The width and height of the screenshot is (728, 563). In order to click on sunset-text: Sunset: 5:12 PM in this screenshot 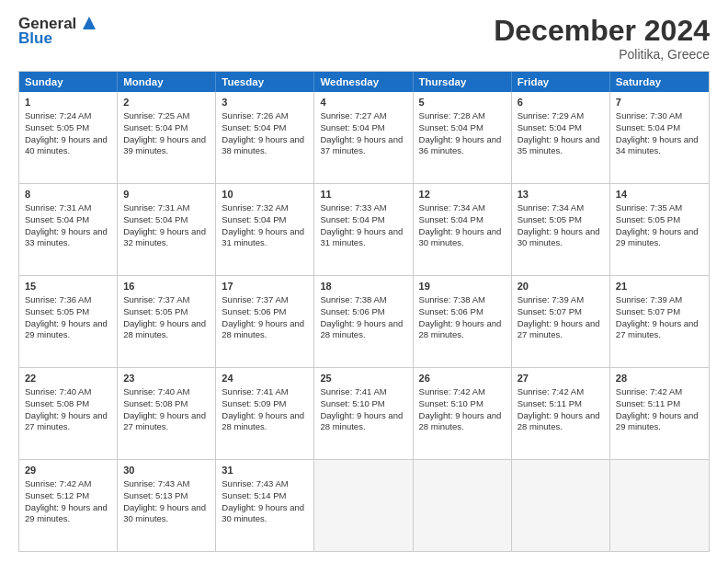, I will do `click(57, 495)`.